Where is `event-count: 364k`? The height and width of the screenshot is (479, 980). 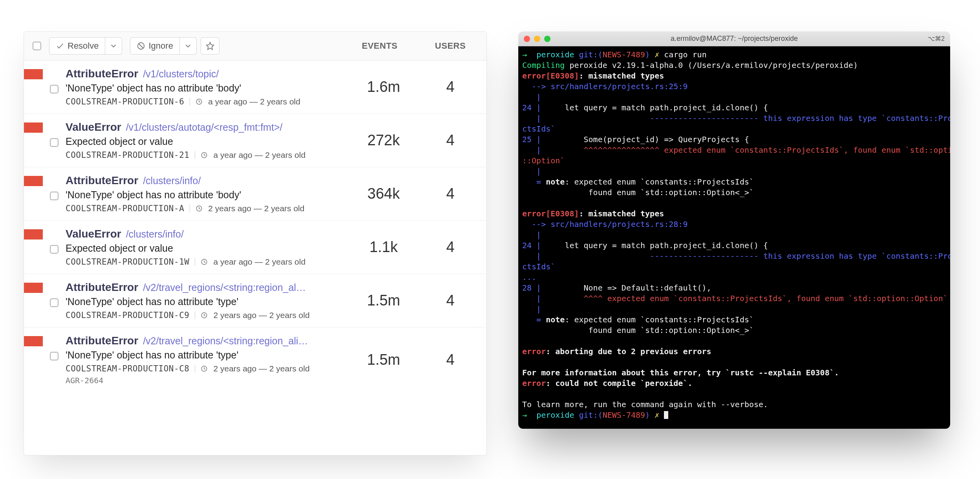 event-count: 364k is located at coordinates (384, 194).